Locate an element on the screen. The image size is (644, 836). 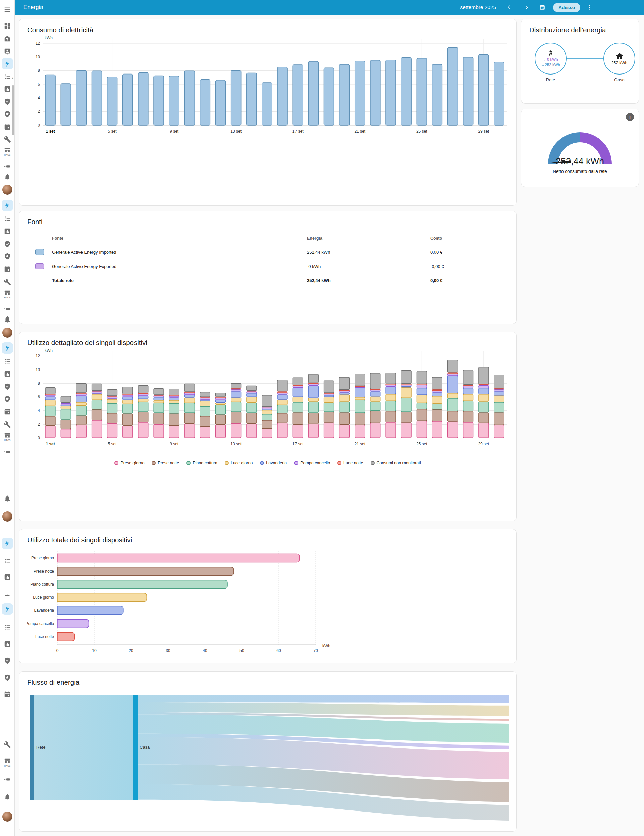
grid-export-value: ←0 kWh is located at coordinates (550, 60).